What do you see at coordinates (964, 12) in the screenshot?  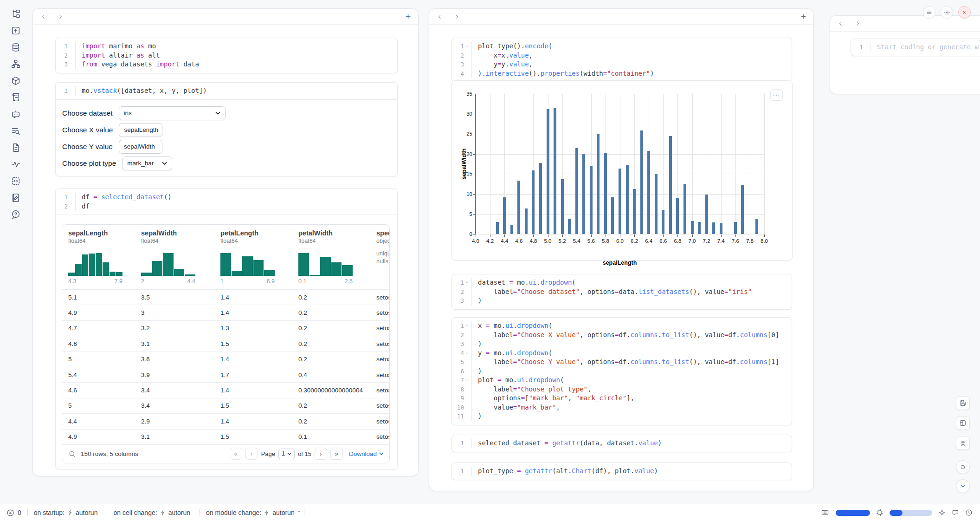 I see `shutdown-button` at bounding box center [964, 12].